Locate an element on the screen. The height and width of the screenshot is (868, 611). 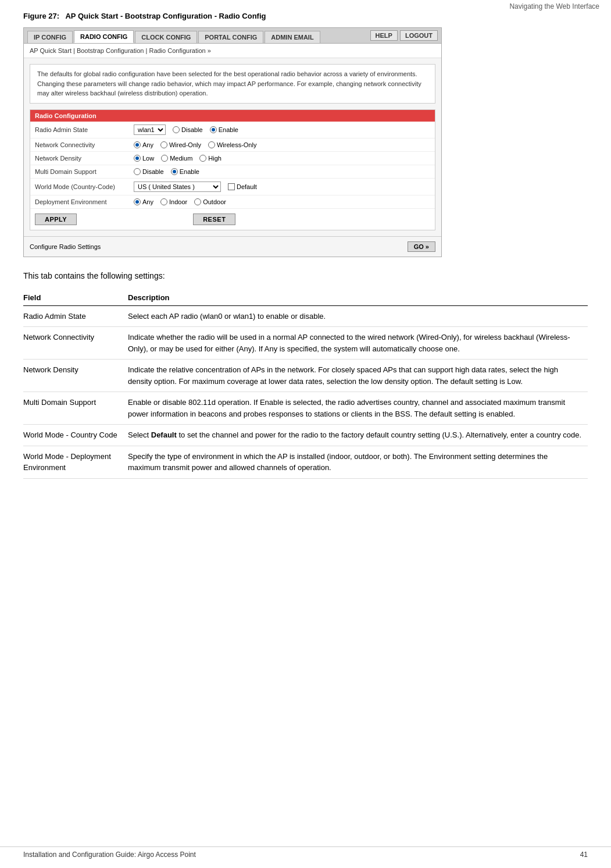
radio-circle-wireless is located at coordinates (212, 145).